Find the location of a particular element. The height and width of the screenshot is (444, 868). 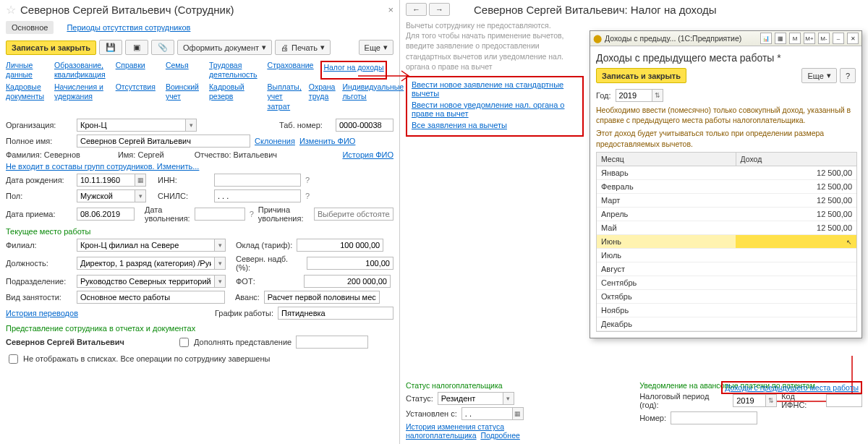

sex-picker: ▾ is located at coordinates (140, 196).